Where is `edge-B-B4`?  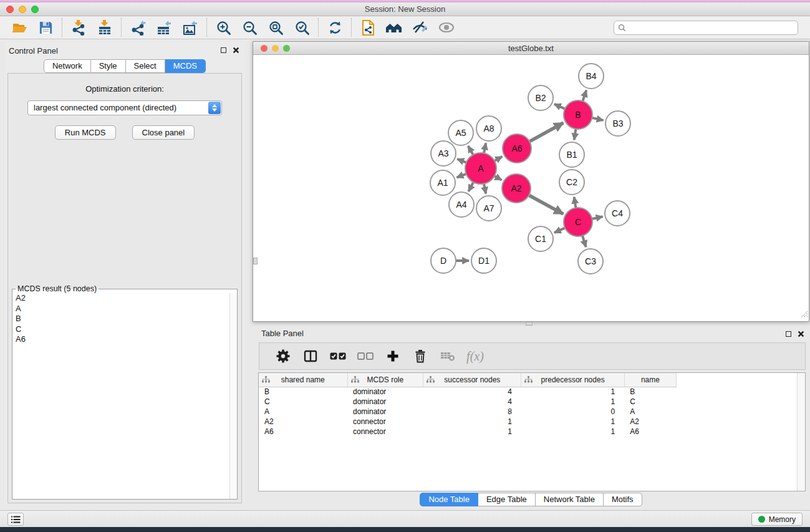 edge-B-B4 is located at coordinates (584, 96).